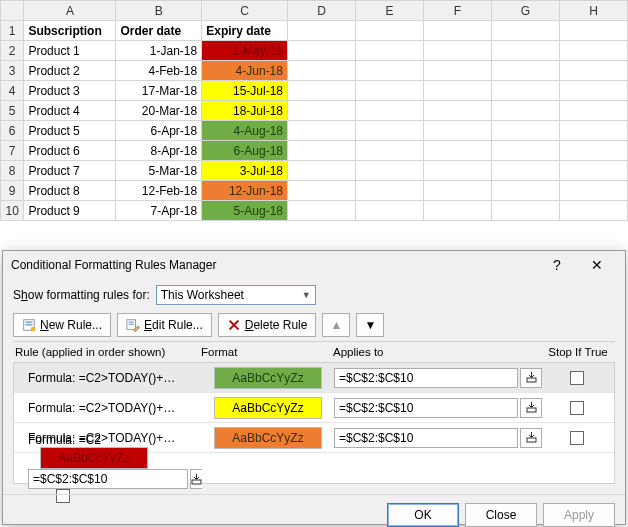  What do you see at coordinates (389, 131) in the screenshot?
I see `cell-E6` at bounding box center [389, 131].